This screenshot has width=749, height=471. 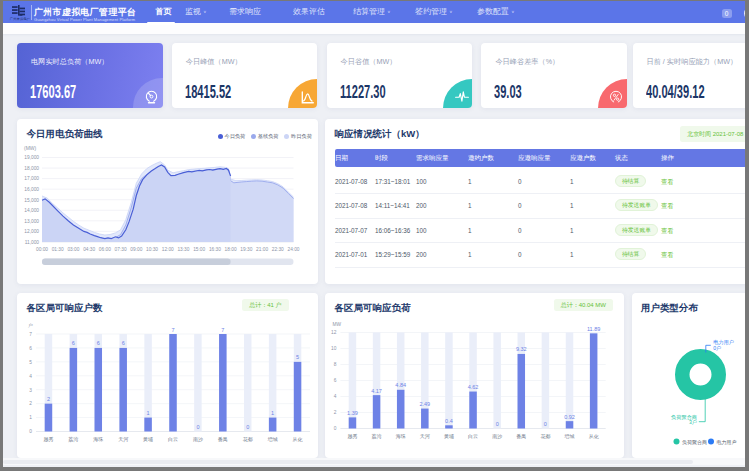 What do you see at coordinates (48, 399) in the screenshot?
I see `bar-value-label: 2` at bounding box center [48, 399].